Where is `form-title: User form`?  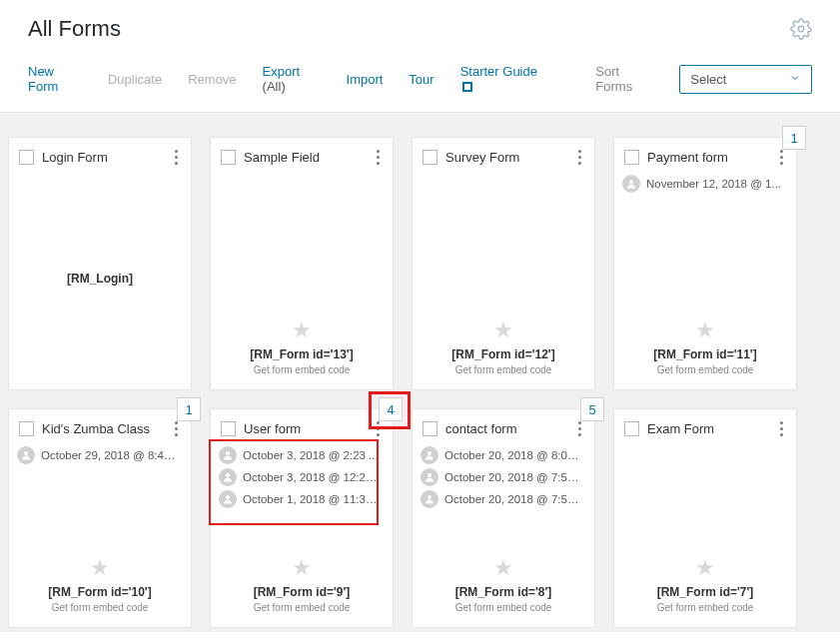 form-title: User form is located at coordinates (304, 429).